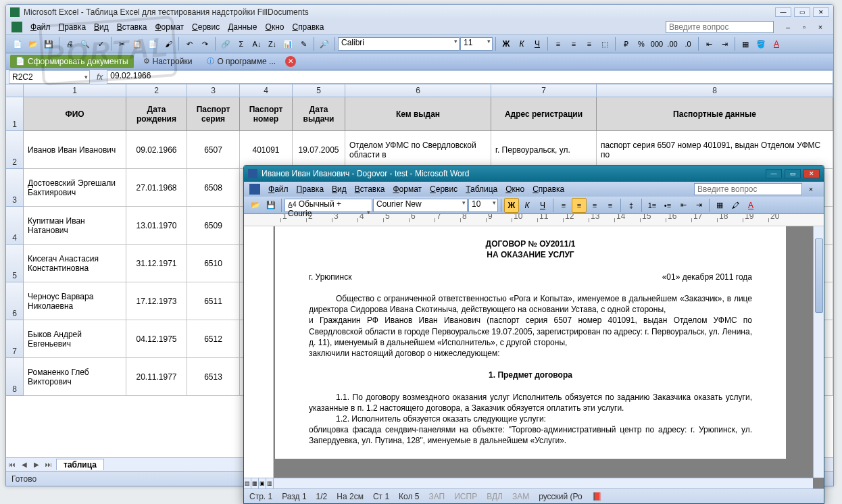  Describe the element at coordinates (319, 150) in the screenshot. I see `cell: 19.07.2005` at that location.